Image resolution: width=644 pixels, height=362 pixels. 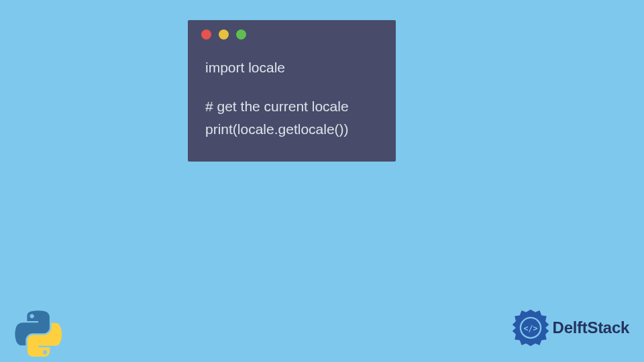 I want to click on code-line-1: import locale, so click(x=292, y=68).